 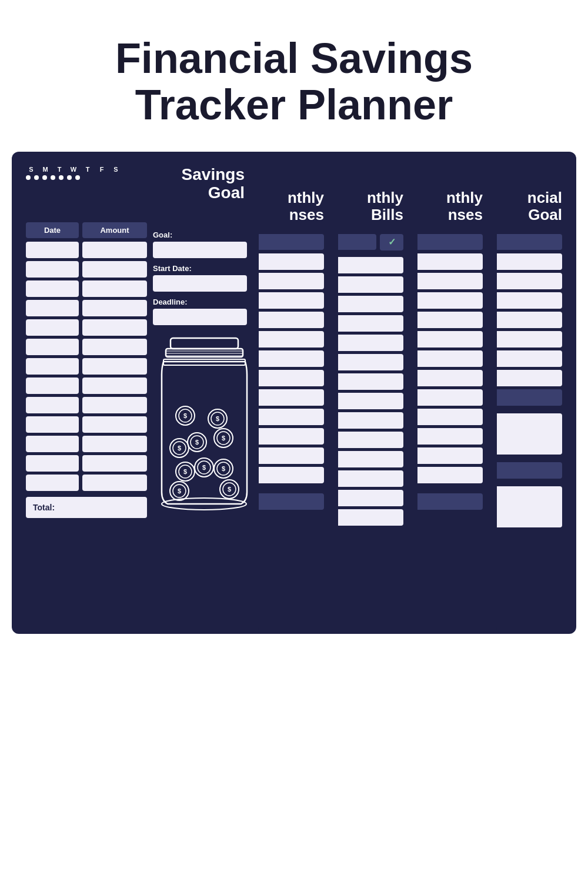 I want to click on dot-row, so click(x=74, y=178).